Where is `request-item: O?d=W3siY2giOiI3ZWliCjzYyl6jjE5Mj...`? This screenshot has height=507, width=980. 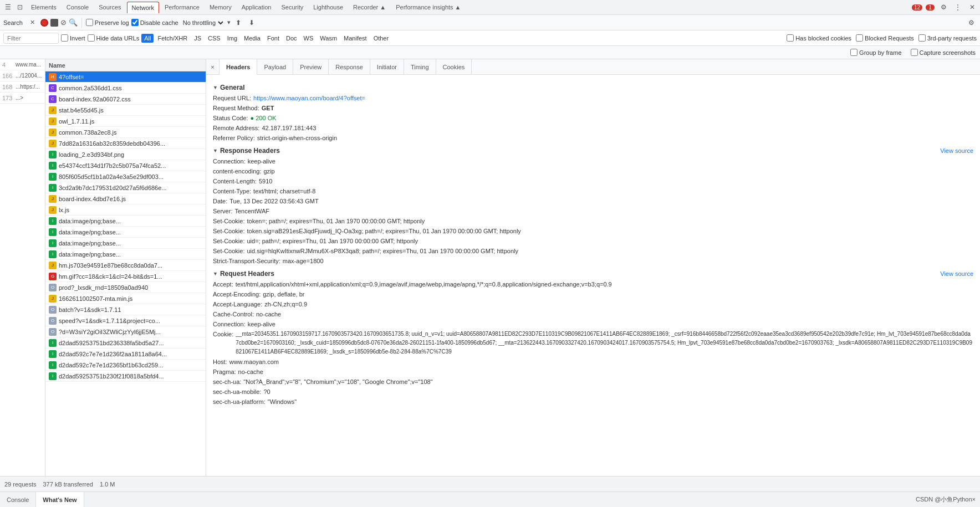
request-item: O?d=W3siY2giOiI3ZWliCjzYyl6jjE5Mj... is located at coordinates (125, 332).